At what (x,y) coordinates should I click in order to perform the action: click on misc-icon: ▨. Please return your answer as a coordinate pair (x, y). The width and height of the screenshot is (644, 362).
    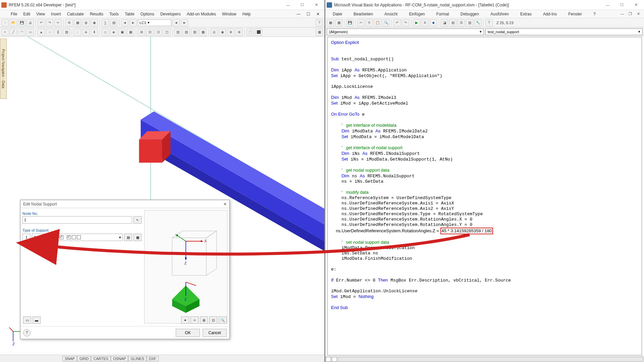
    Looking at the image, I should click on (195, 32).